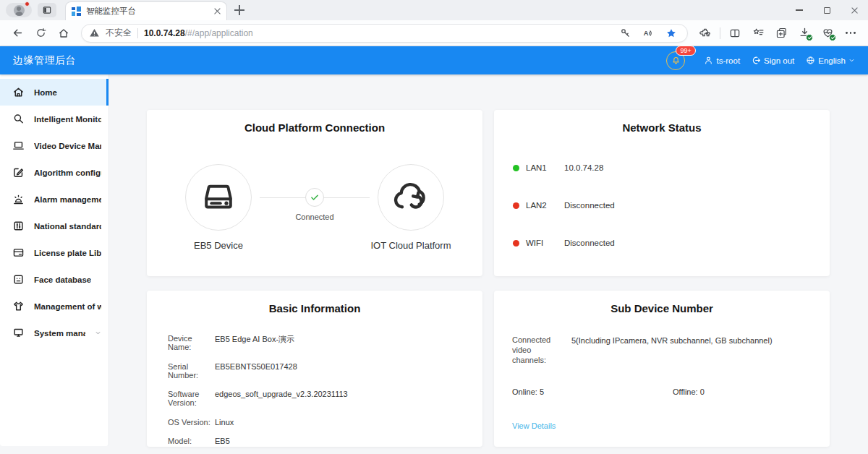  Describe the element at coordinates (68, 173) in the screenshot. I see `sidebar-item-label: Algorithm configurati...` at that location.